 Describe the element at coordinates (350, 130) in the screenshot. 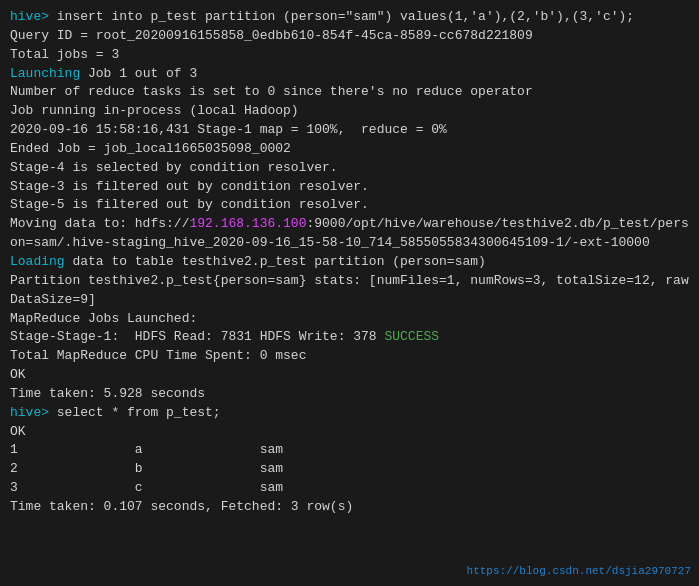

I see `terminal-line: 2020-09-16 15:58:16,431 Stage-1 map = 10…` at that location.